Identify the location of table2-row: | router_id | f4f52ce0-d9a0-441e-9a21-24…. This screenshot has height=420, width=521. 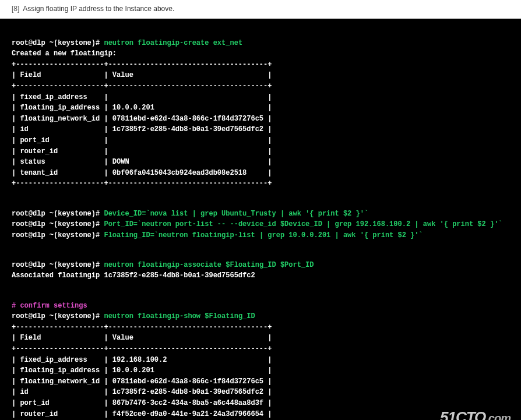
(142, 414).